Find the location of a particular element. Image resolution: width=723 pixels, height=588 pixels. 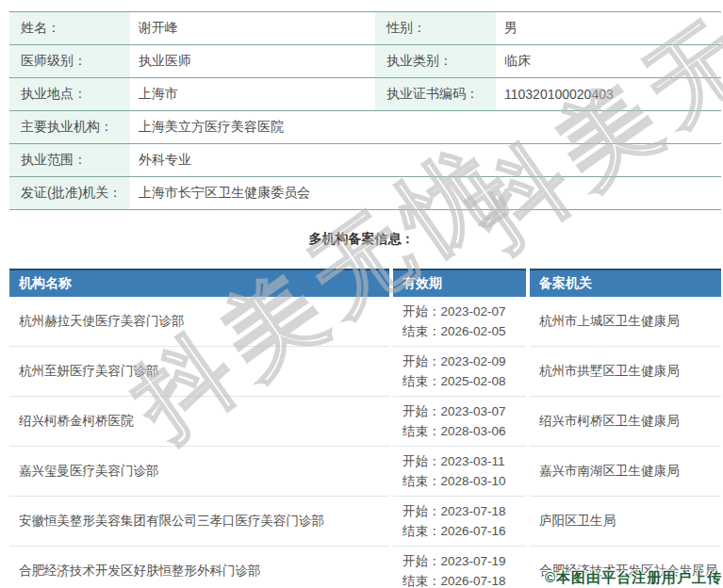

info-row-issuing-authority: 发证(批准)机关： 上海市长宁区卫生健康委员会 is located at coordinates (366, 194).